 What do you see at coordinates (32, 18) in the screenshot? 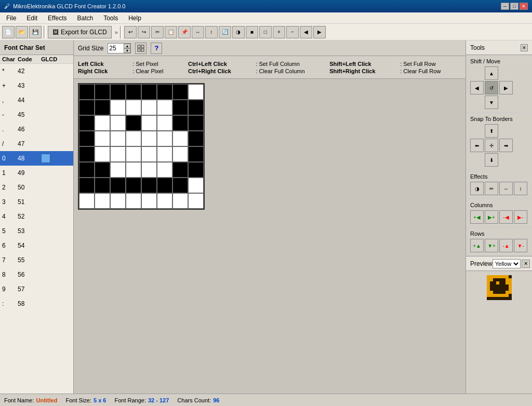
I see `menu-item-edit: Edit` at bounding box center [32, 18].